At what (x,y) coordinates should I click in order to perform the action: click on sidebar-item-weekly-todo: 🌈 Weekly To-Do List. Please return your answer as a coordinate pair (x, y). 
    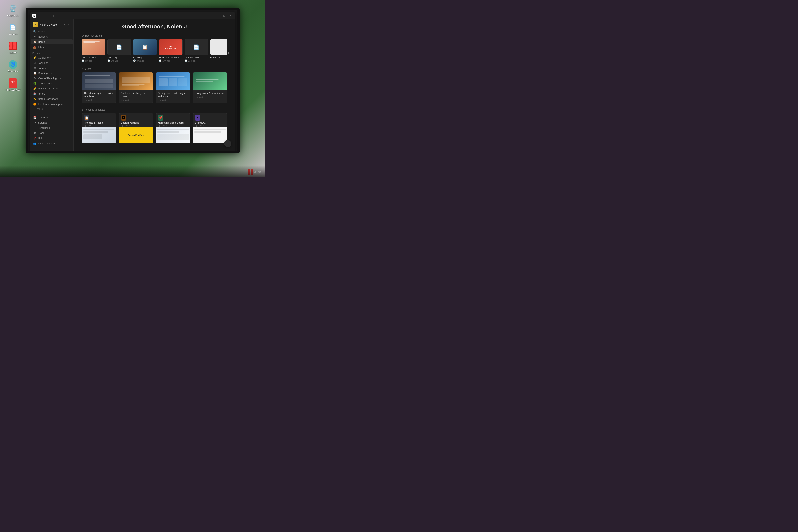
    Looking at the image, I should click on (52, 88).